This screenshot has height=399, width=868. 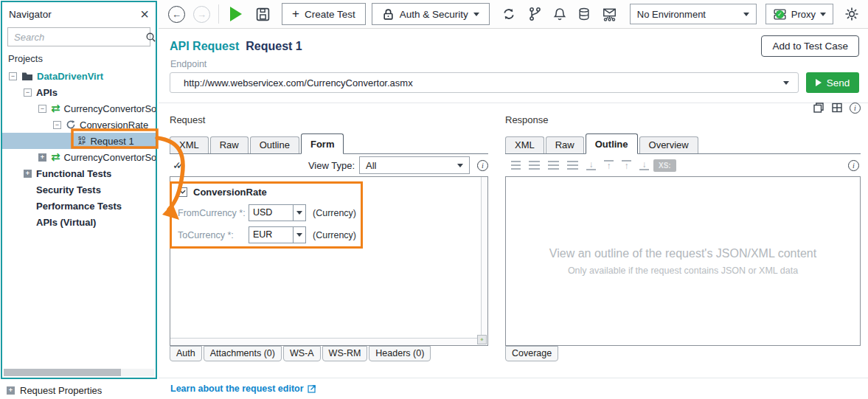 I want to click on navigator-horizontal-scrollbar, so click(x=79, y=372).